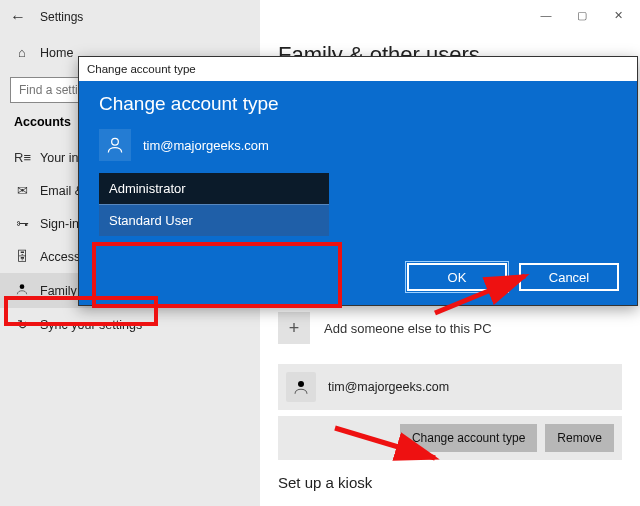 This screenshot has width=640, height=506. What do you see at coordinates (214, 220) in the screenshot?
I see `option-standard-user: Standard User` at bounding box center [214, 220].